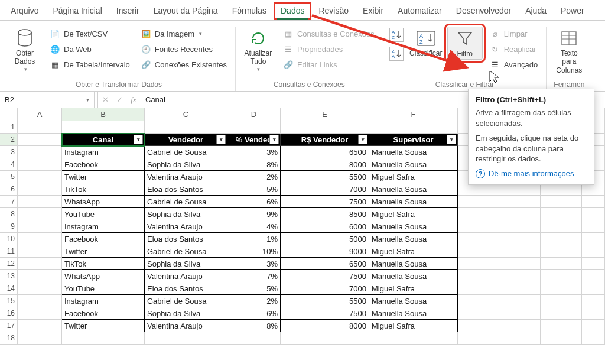 The height and width of the screenshot is (364, 605). What do you see at coordinates (103, 239) in the screenshot?
I see `cell: Facebook` at bounding box center [103, 239].